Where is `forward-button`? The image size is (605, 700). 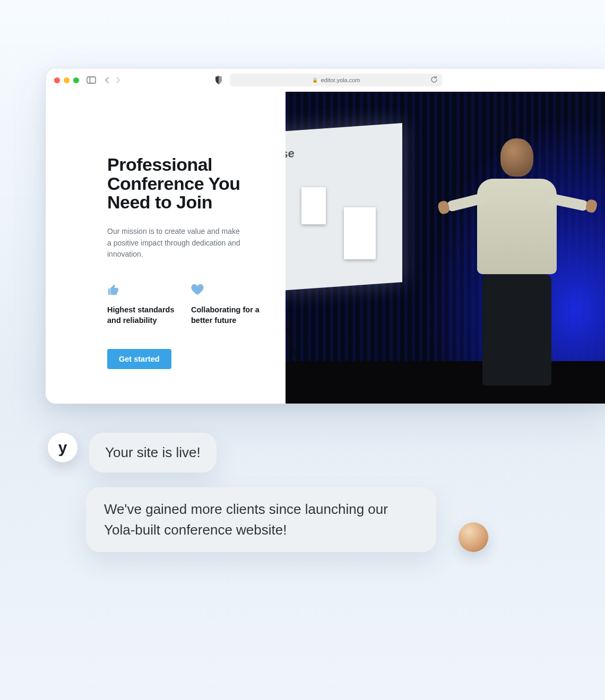
forward-button is located at coordinates (118, 80).